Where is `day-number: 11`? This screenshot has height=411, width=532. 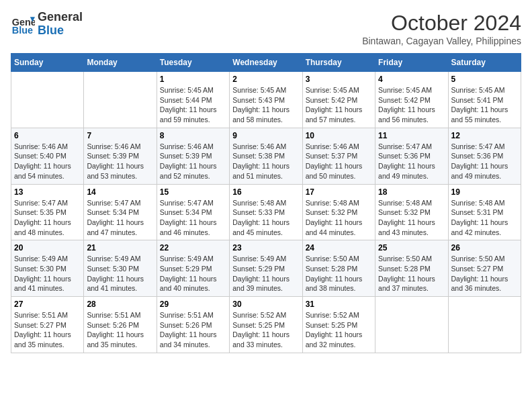
day-number: 11 is located at coordinates (411, 136).